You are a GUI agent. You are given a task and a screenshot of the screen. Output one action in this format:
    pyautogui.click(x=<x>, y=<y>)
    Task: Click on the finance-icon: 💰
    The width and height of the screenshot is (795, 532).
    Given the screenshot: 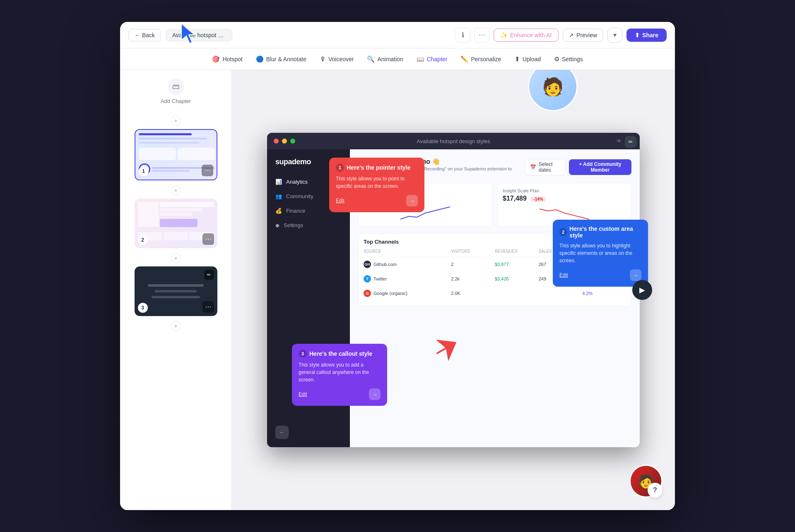 What is the action you would take?
    pyautogui.click(x=279, y=211)
    